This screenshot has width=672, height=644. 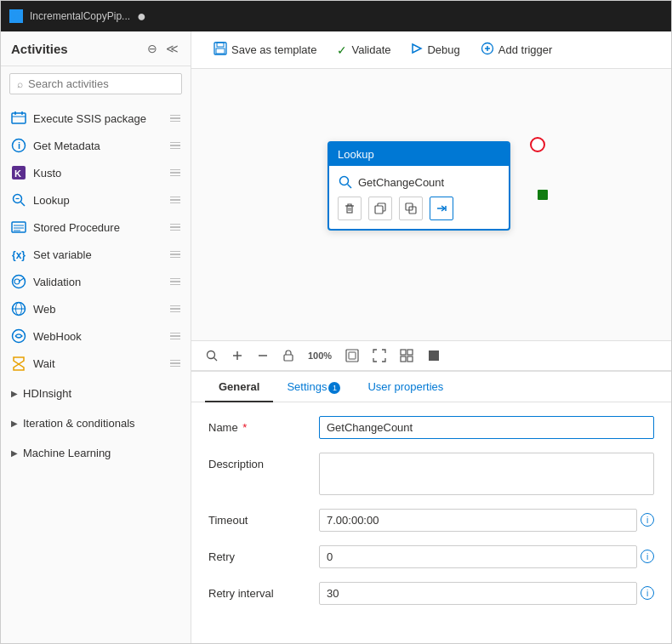 I want to click on timeout-field-row: Timeout i, so click(x=431, y=521).